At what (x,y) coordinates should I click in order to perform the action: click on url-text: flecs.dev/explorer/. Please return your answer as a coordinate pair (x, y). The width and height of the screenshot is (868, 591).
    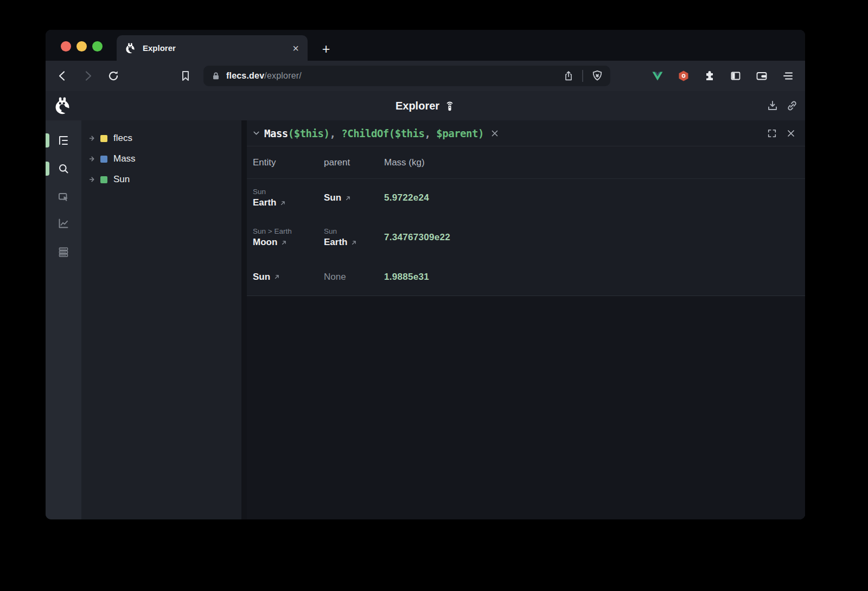
    Looking at the image, I should click on (264, 76).